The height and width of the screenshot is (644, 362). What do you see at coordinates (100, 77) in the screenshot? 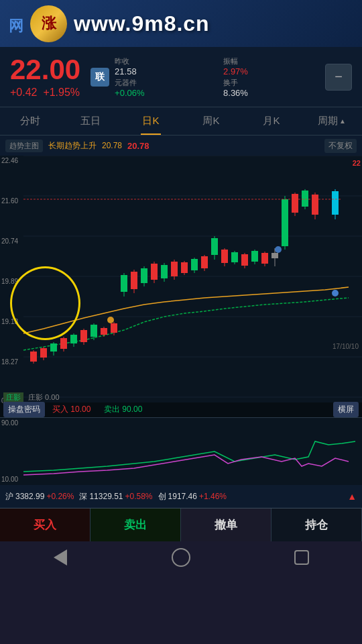
I see `lian-badge: 联` at bounding box center [100, 77].